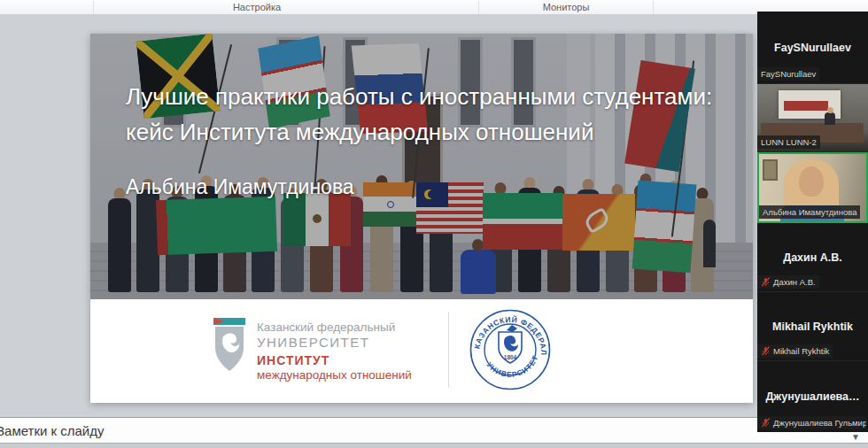  What do you see at coordinates (813, 258) in the screenshot?
I see `participant-tile-dakhin: Дахин А.В. Дахин А.В.` at bounding box center [813, 258].